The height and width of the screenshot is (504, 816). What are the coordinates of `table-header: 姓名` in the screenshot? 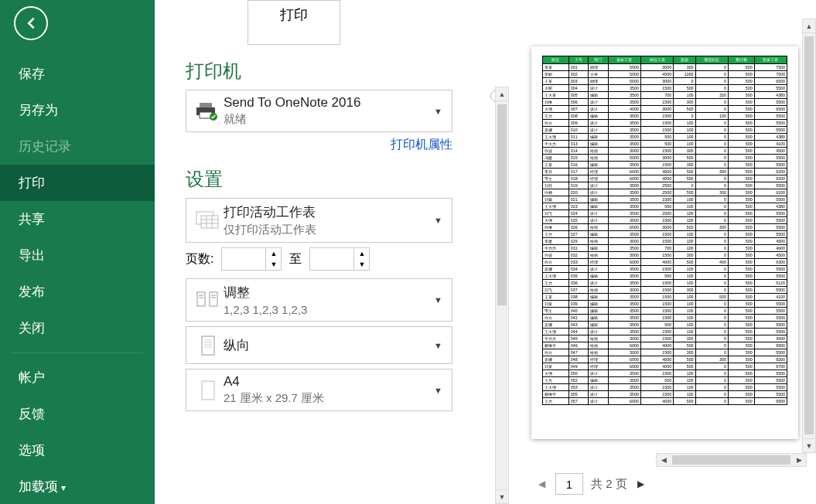 It's located at (556, 60).